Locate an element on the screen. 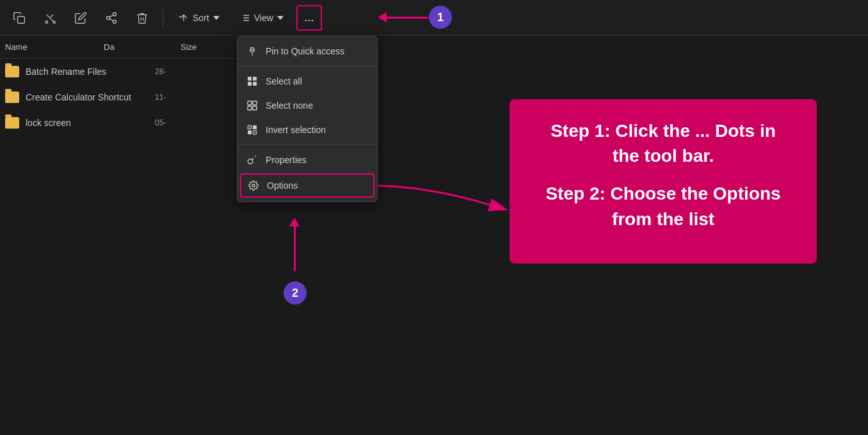  step-badge-1: 1 is located at coordinates (440, 17).